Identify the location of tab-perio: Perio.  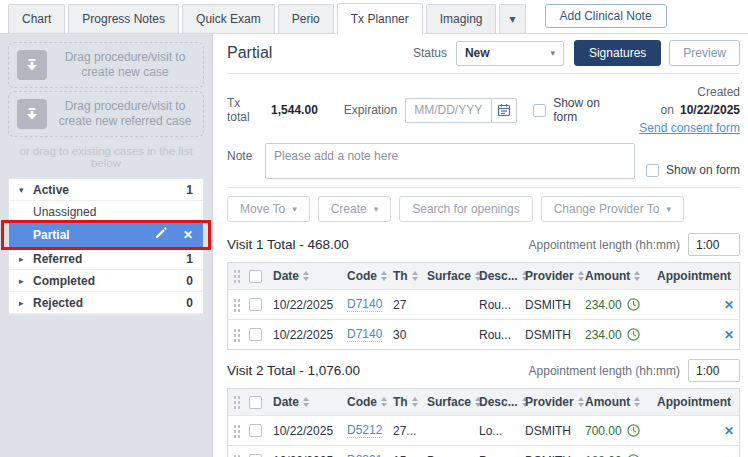
(306, 18).